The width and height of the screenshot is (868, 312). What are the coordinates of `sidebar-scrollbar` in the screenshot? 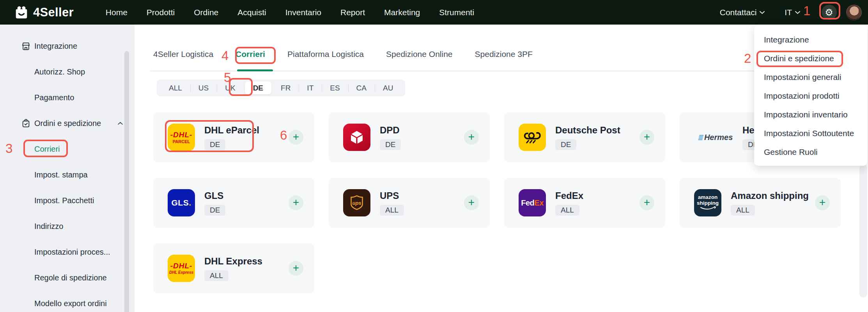 It's located at (127, 182).